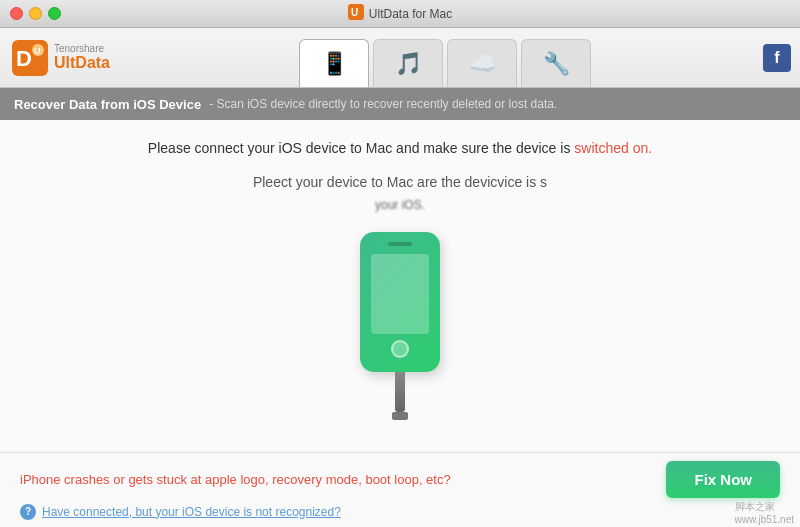  I want to click on logo-area: D U Tenorshare UltData, so click(65, 58).